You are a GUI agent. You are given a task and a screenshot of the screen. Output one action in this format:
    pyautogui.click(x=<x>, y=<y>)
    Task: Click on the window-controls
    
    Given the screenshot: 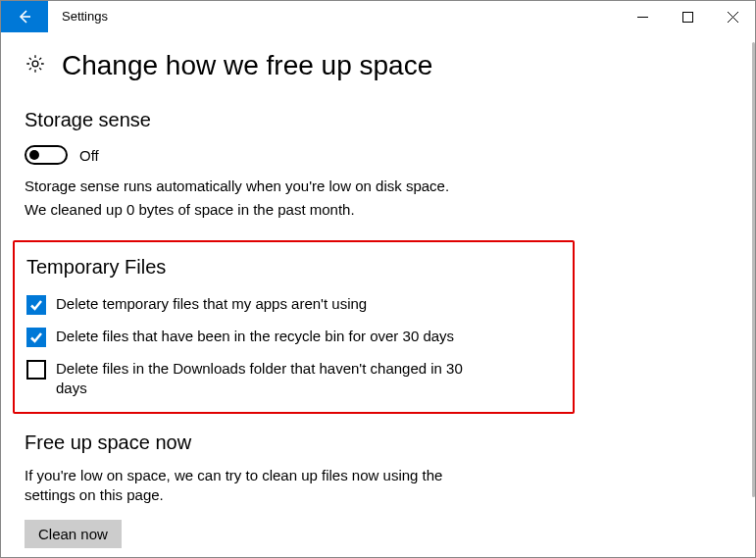 What is the action you would take?
    pyautogui.click(x=687, y=17)
    